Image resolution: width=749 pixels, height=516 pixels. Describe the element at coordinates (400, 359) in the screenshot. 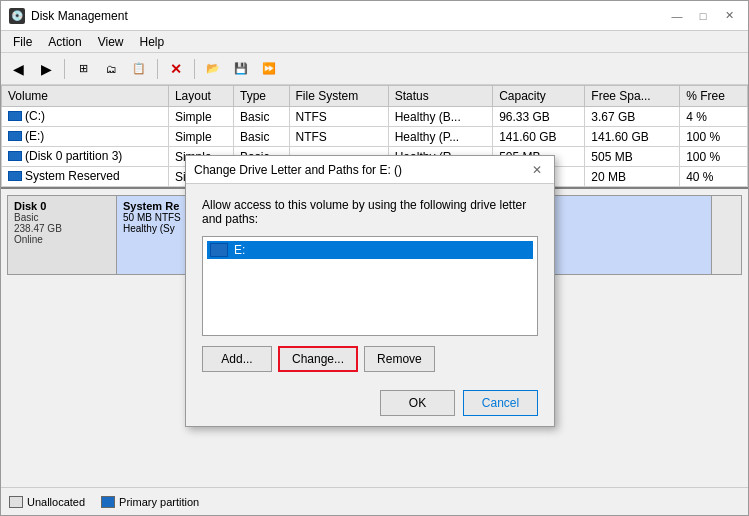

I see `remove-button: Remove` at that location.